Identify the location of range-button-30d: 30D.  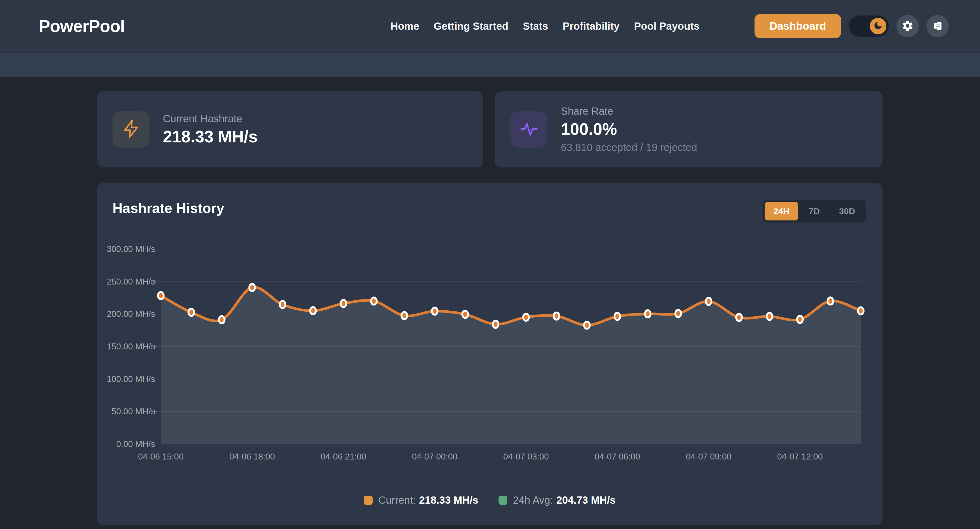
(847, 211).